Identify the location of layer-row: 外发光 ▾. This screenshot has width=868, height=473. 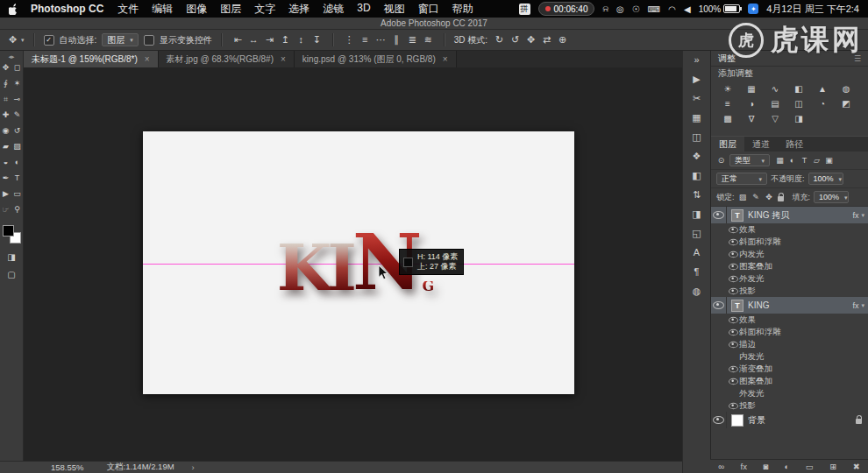
(789, 393).